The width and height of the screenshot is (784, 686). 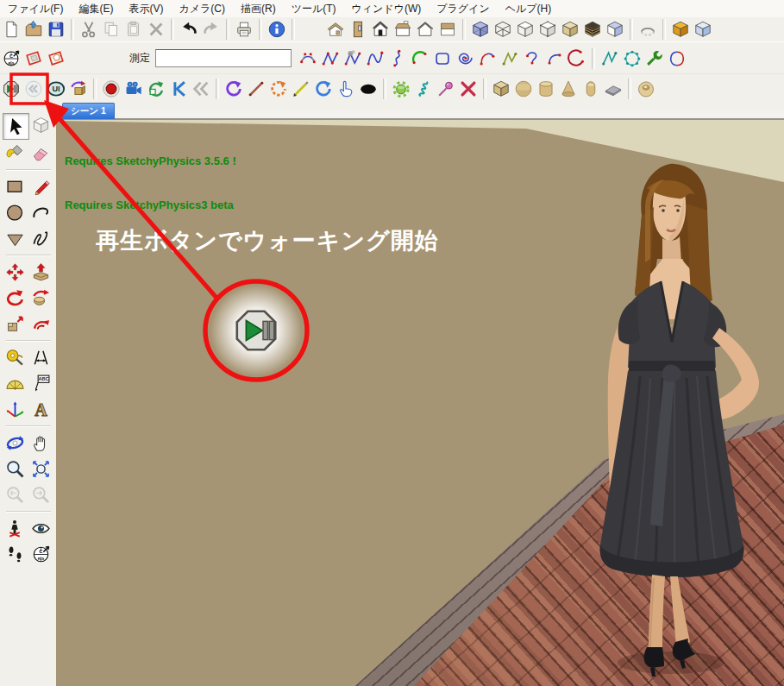 I want to click on xray-style-button, so click(x=480, y=29).